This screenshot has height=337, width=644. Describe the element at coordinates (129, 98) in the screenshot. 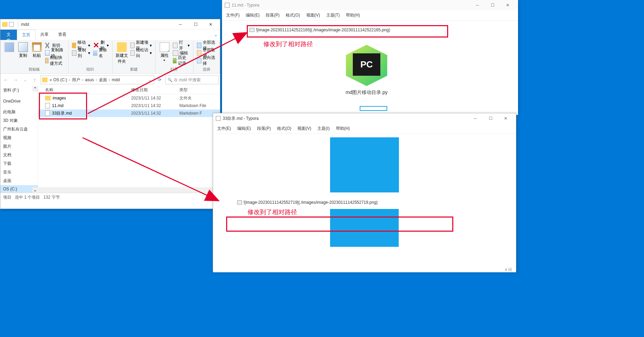

I see `file-row-folder: images 2023/1/11 14:32 文件夹` at that location.